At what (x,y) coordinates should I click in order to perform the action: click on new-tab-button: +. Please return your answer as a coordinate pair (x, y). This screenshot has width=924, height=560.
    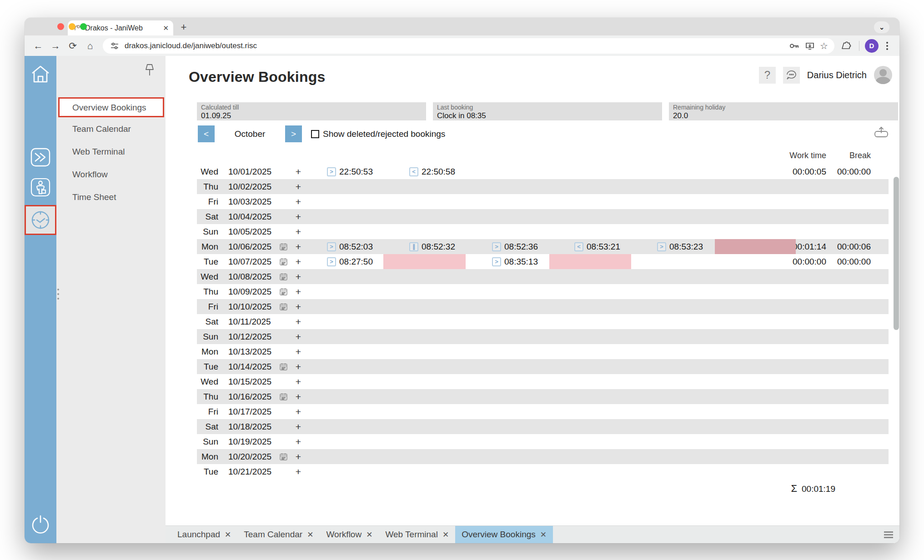
    Looking at the image, I should click on (184, 27).